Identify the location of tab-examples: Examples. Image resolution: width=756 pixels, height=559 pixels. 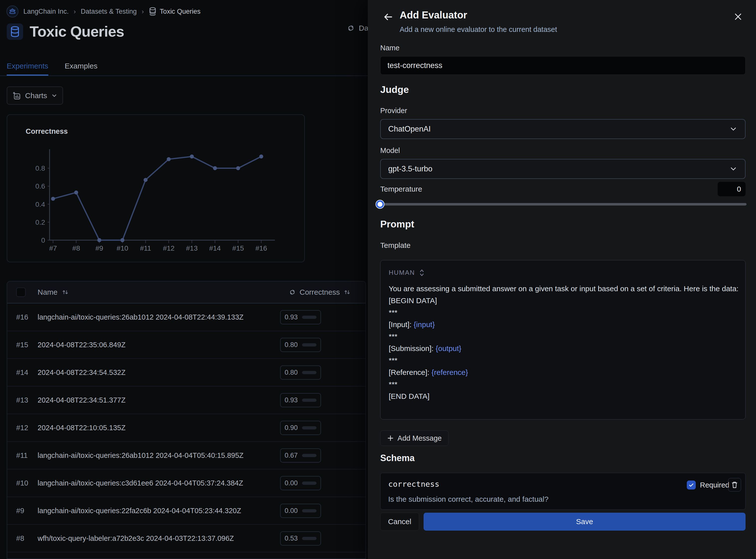
(81, 69).